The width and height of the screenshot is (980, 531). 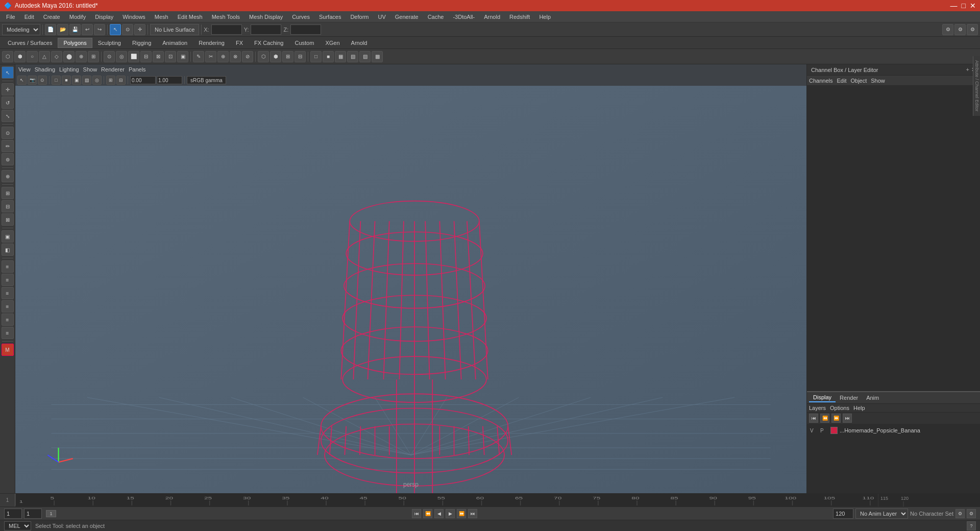 What do you see at coordinates (8, 89) in the screenshot?
I see `move-tool: ✛` at bounding box center [8, 89].